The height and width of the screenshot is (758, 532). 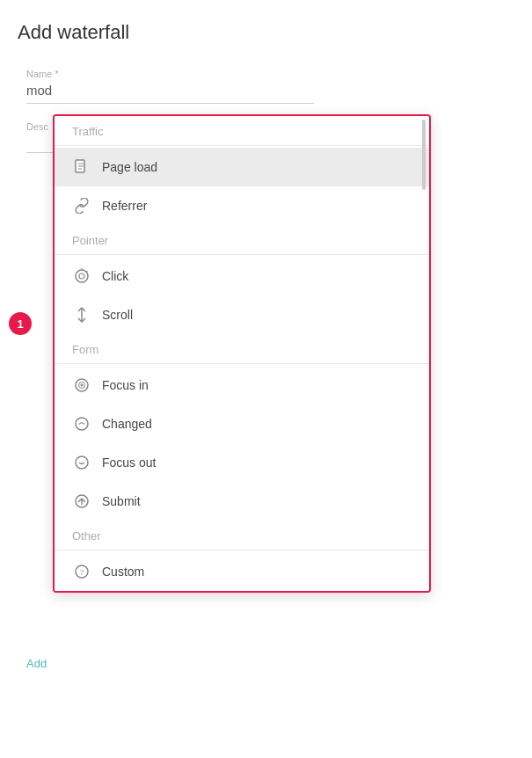 What do you see at coordinates (242, 167) in the screenshot?
I see `dropdown-item-page-load: Page load` at bounding box center [242, 167].